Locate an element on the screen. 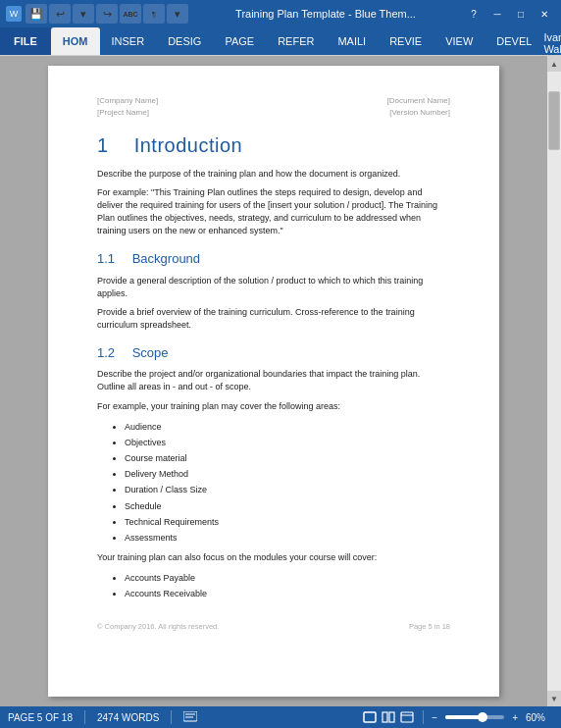 The image size is (561, 728). scroll-thumb is located at coordinates (554, 121).